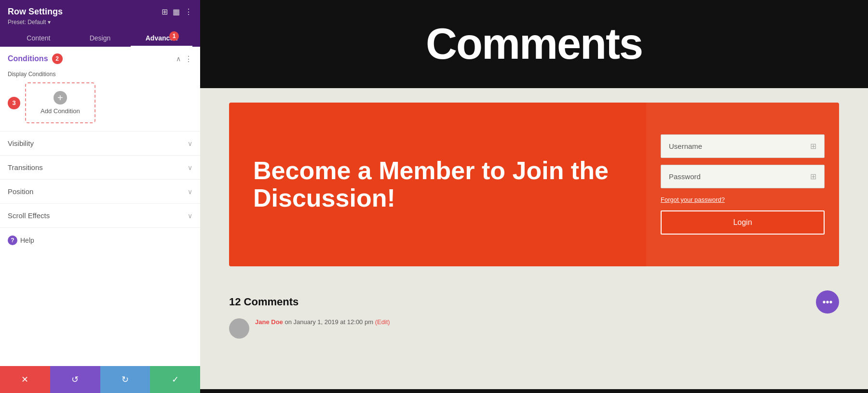  I want to click on transitions-title: Transitions, so click(25, 168).